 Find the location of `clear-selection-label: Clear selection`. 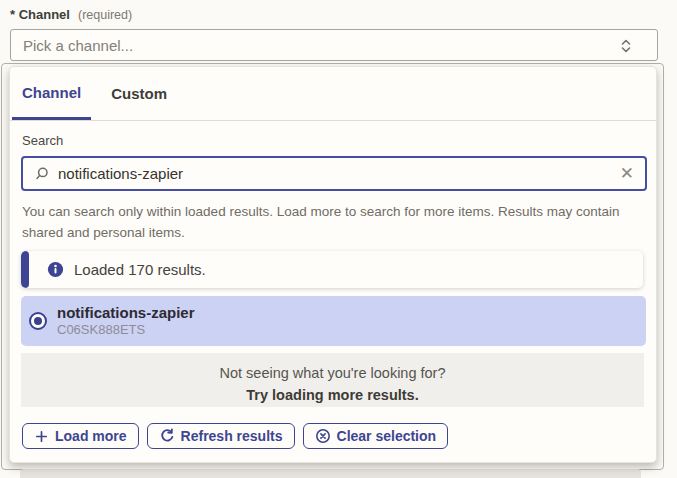

clear-selection-label: Clear selection is located at coordinates (387, 436).